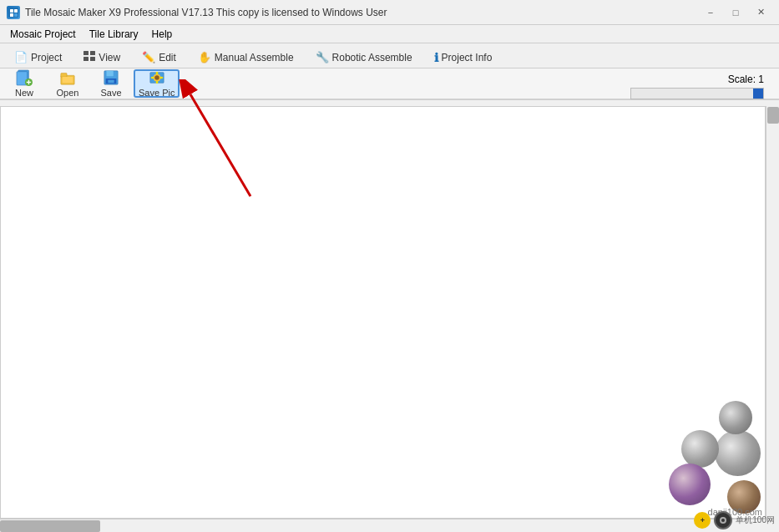  What do you see at coordinates (711, 13) in the screenshot?
I see `minimize-button: −` at bounding box center [711, 13].